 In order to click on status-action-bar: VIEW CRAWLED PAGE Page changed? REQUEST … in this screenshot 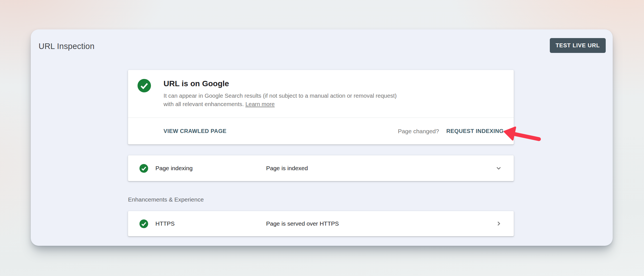, I will do `click(321, 131)`.